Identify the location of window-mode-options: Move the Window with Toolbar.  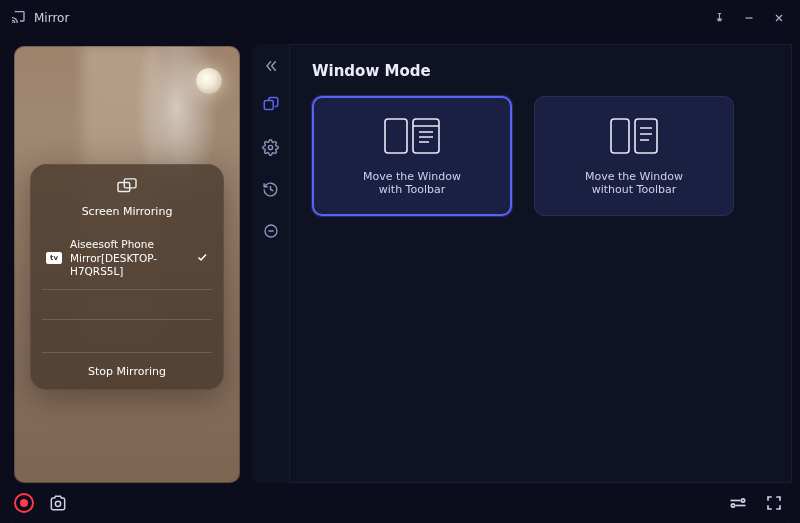
(541, 156).